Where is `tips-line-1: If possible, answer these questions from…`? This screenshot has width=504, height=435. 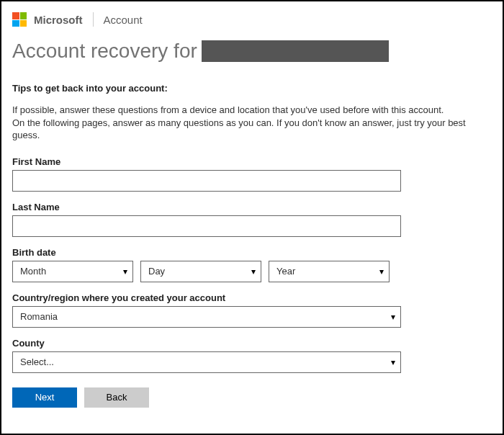 tips-line-1: If possible, answer these questions from… is located at coordinates (228, 109).